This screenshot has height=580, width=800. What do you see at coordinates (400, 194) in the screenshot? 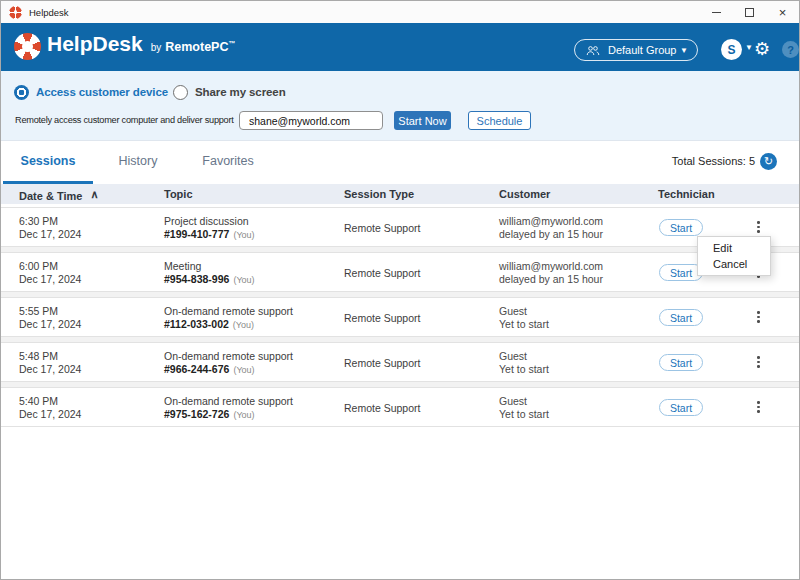
I see `table-header: Date & Time∧ Topic Session Type Customer…` at bounding box center [400, 194].